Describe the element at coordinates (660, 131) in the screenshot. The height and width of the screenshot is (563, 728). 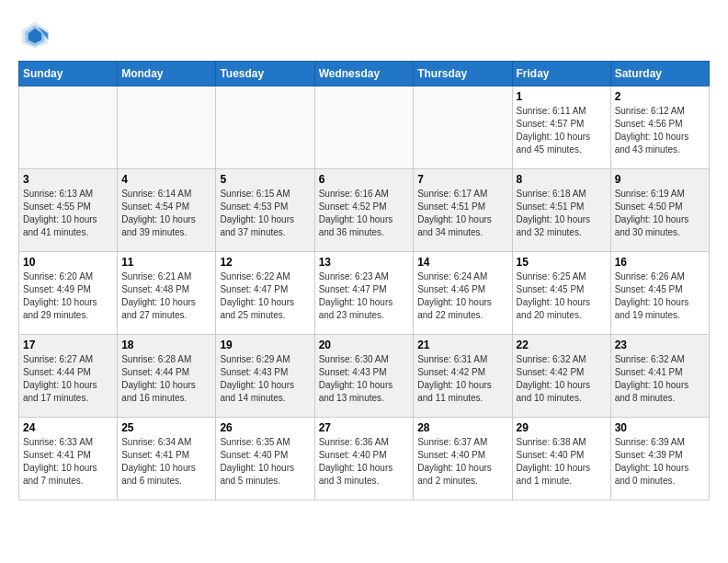
I see `day-info: Sunrise: 6:12 AM Sunset: 4:56 PM Dayligh…` at that location.